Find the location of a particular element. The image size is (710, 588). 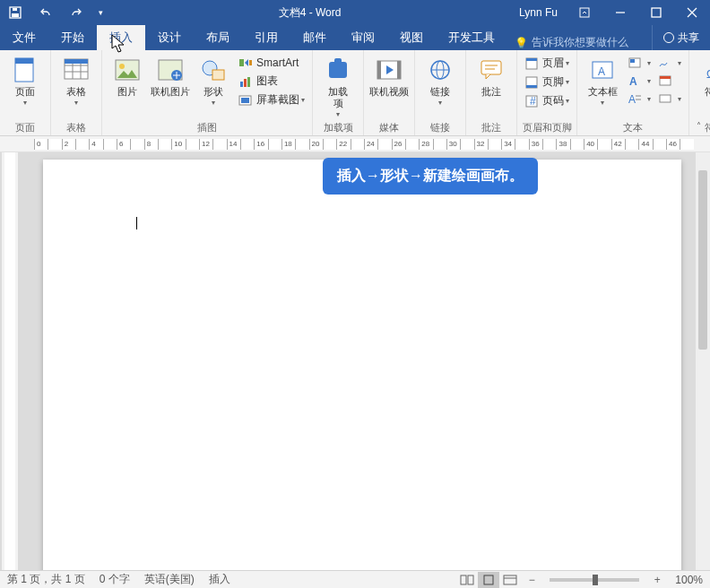

read-mode-button is located at coordinates (467, 580).